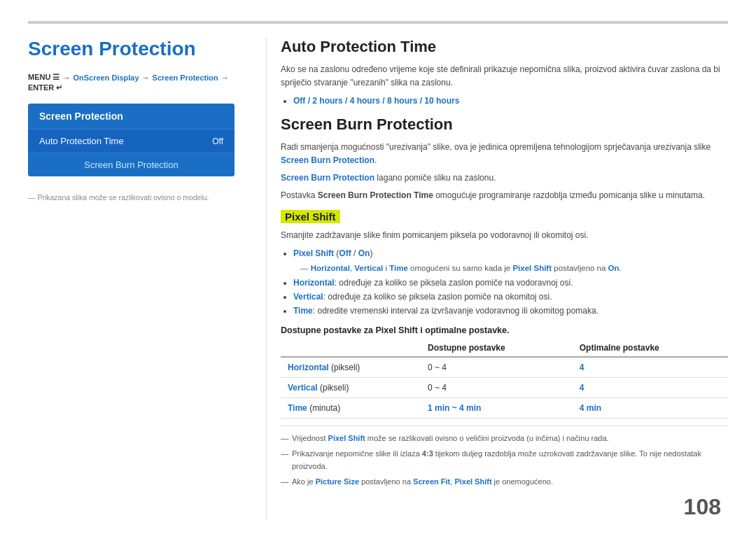  What do you see at coordinates (504, 388) in the screenshot?
I see `table-row: Vertical (pikseli) 0 ~ 4 4` at bounding box center [504, 388].